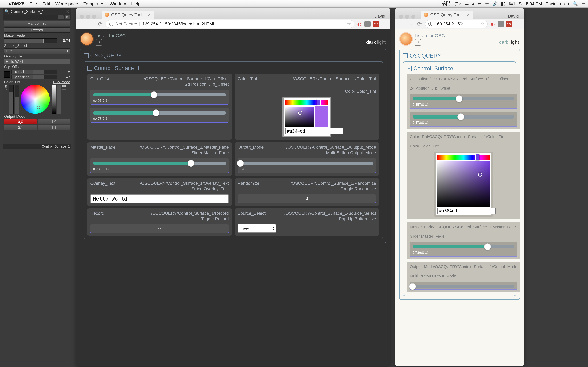 The height and width of the screenshot is (367, 588). Describe the element at coordinates (230, 24) in the screenshot. I see `address-bar: ⓘ Not Secure | 169.254.2.159:2345/index.…` at that location.